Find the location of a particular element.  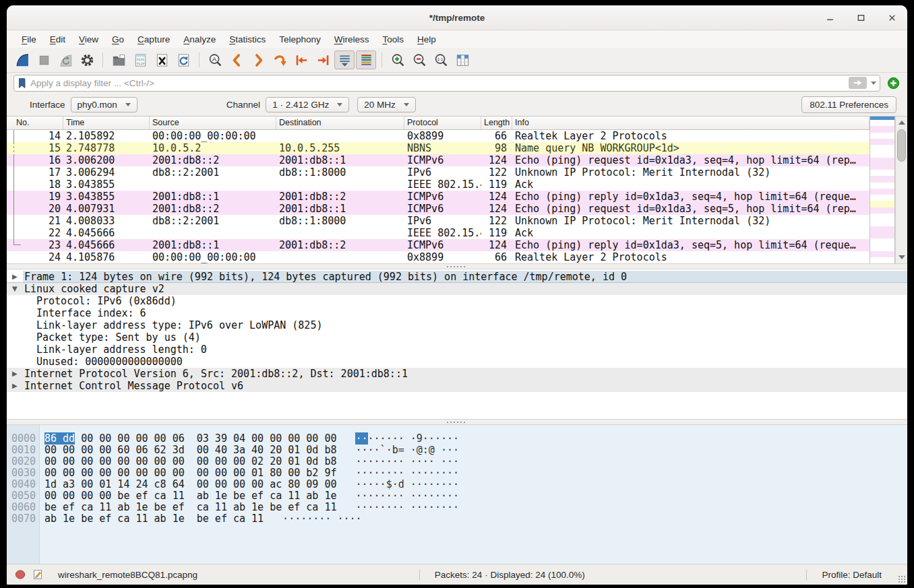

detail-line: Packet type: Sent by us (4) is located at coordinates (457, 337).